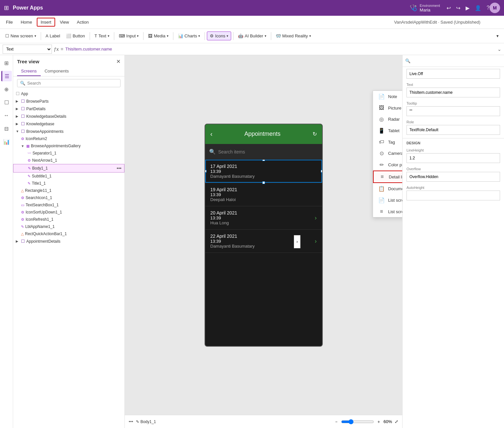 This screenshot has width=504, height=428. What do you see at coordinates (7, 142) in the screenshot?
I see `nav-analytics-icon: 📊` at bounding box center [7, 142].